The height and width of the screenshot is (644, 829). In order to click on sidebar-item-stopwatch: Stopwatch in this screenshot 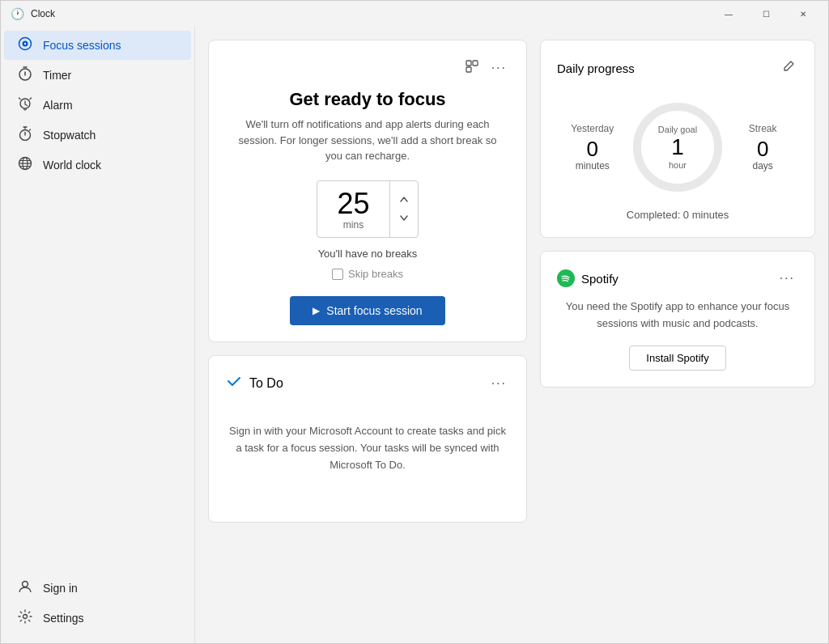, I will do `click(97, 135)`.